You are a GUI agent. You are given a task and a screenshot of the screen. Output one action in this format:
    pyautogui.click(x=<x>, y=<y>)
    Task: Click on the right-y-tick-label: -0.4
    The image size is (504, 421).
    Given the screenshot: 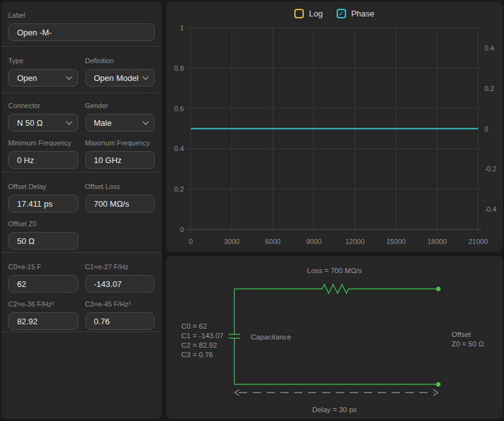 What is the action you would take?
    pyautogui.click(x=490, y=209)
    